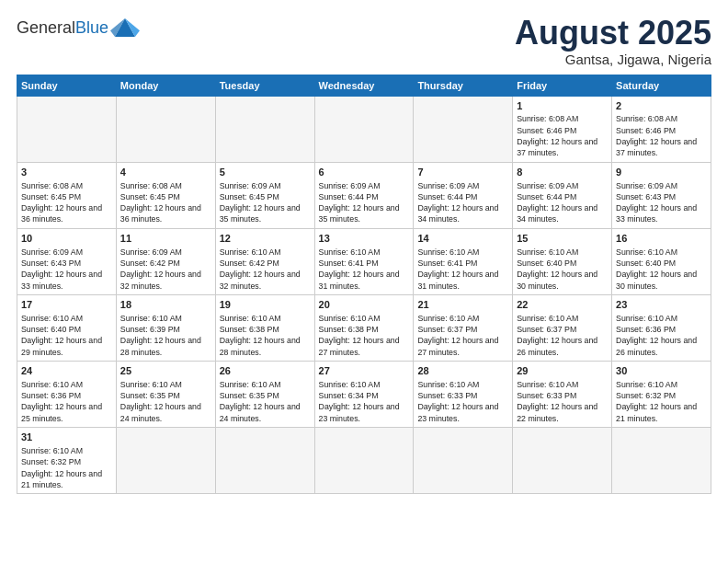  What do you see at coordinates (364, 394) in the screenshot?
I see `calendar-cell: 27Sunrise: 6:10 AM Sunset: 6:34 PM Dayli…` at bounding box center [364, 394].